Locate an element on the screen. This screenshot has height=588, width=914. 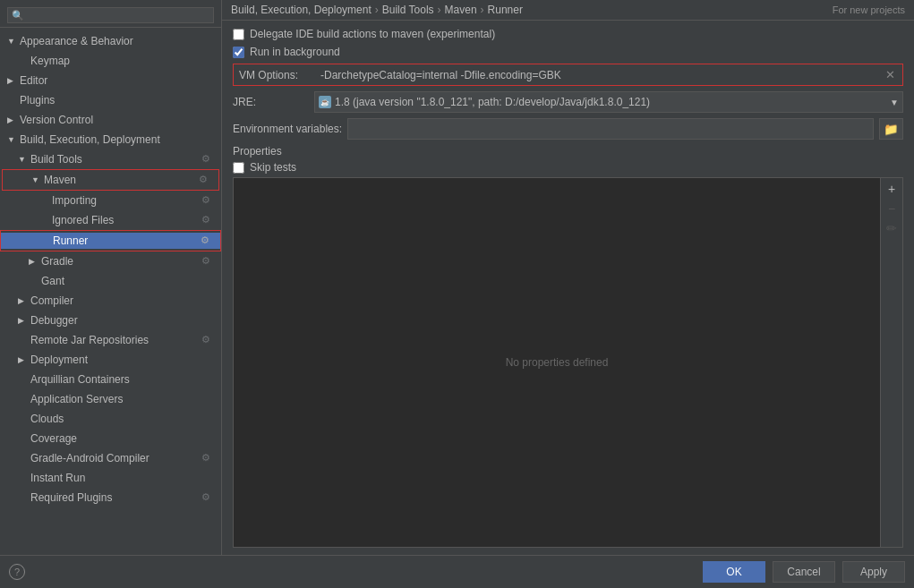
ok-button: OK is located at coordinates (734, 572).